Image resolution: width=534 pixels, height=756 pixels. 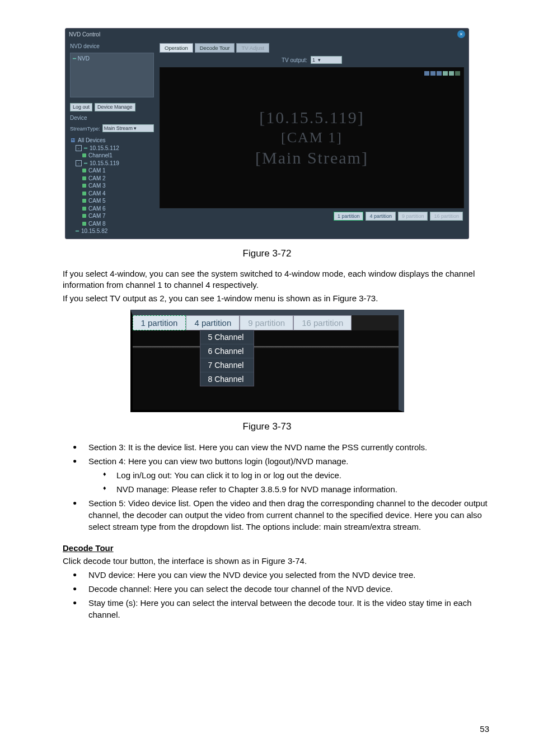 What do you see at coordinates (128, 128) in the screenshot?
I see `streamtype-select: Main Stream ▾` at bounding box center [128, 128].